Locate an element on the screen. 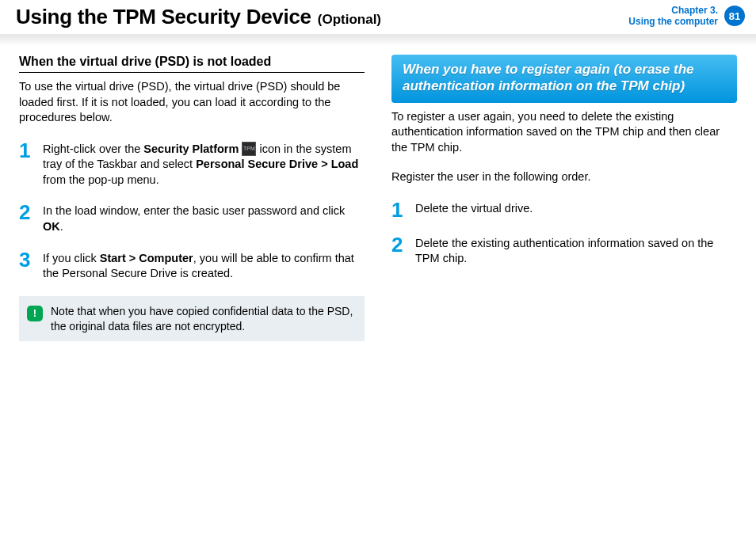  intro-text: To register a user again, you need to de… is located at coordinates (564, 133).